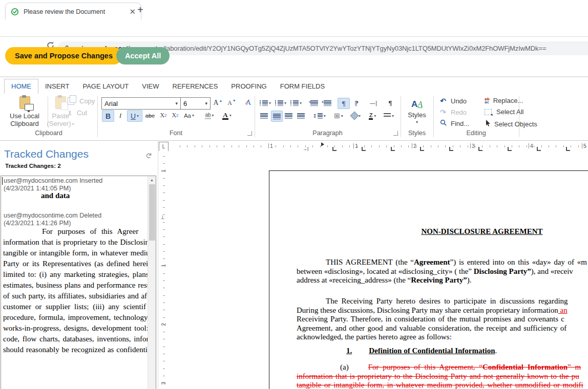  What do you see at coordinates (373, 103) in the screenshot?
I see `column-break-button: —|` at bounding box center [373, 103].